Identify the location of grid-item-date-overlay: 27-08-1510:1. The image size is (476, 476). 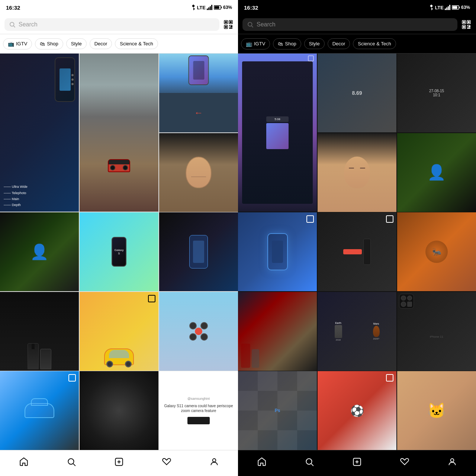
(437, 93).